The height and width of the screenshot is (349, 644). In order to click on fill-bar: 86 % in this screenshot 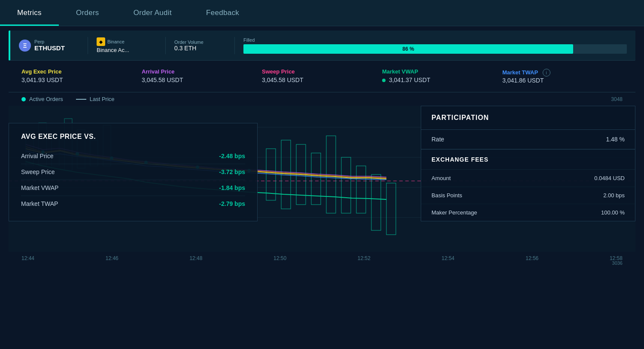, I will do `click(408, 49)`.